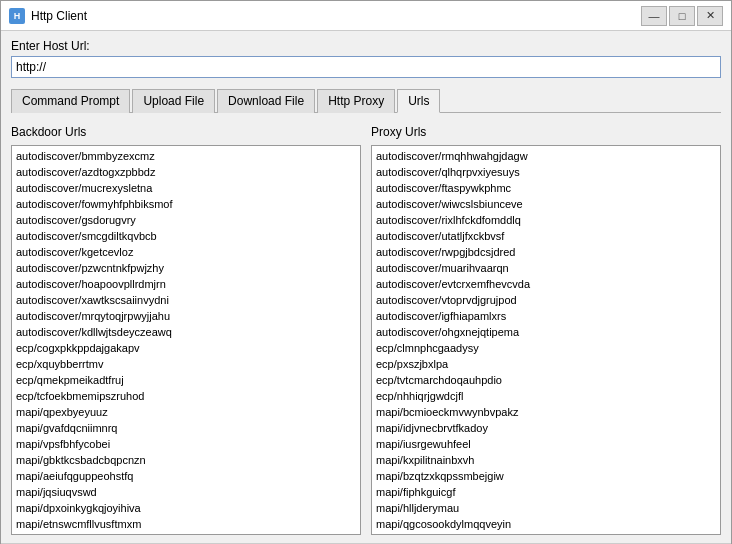 Image resolution: width=732 pixels, height=544 pixels. What do you see at coordinates (546, 300) in the screenshot?
I see `list-item: autodiscover/vtoprvdjgrujpod` at bounding box center [546, 300].